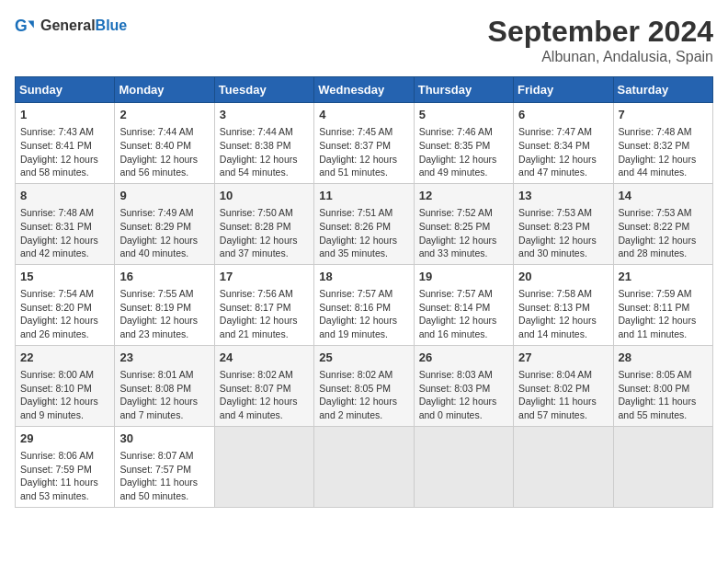 The width and height of the screenshot is (728, 563). What do you see at coordinates (364, 144) in the screenshot?
I see `table-row: 4Sunrise: 7:45 AMSunset: 8:37 PMDaylight…` at bounding box center [364, 144].